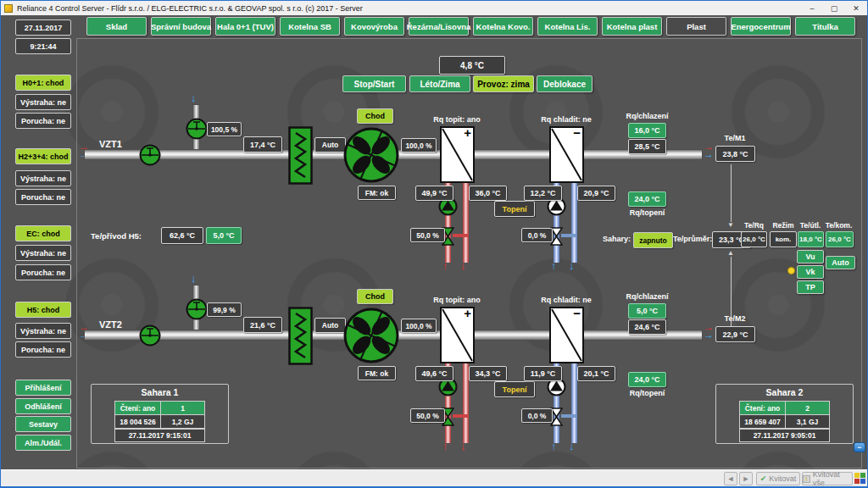 This screenshot has width=868, height=488. What do you see at coordinates (785, 435) in the screenshot?
I see `sahara2-timestamp: 27.11.2017 9:05:01` at bounding box center [785, 435].